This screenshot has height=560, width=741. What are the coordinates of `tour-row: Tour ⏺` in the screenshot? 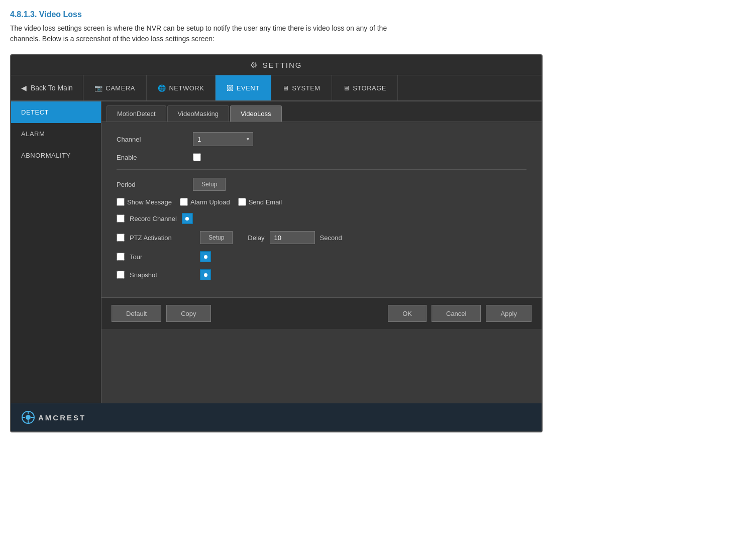 It's located at (322, 257).